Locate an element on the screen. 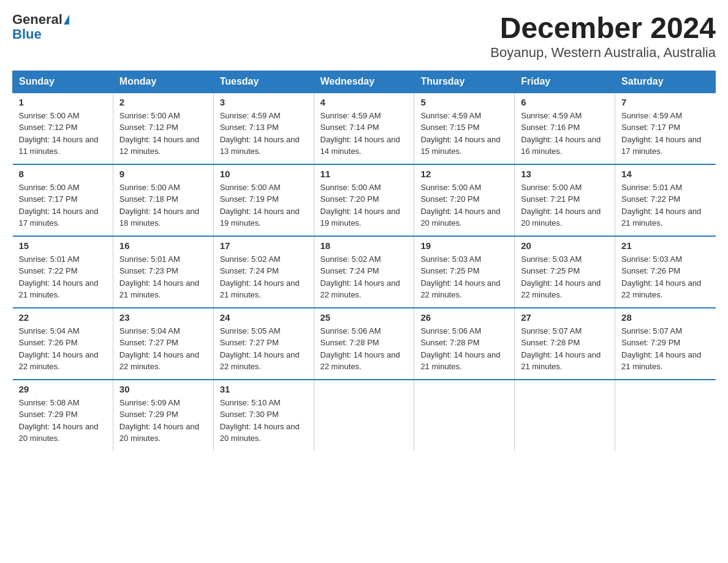  day-number: 26 is located at coordinates (464, 318).